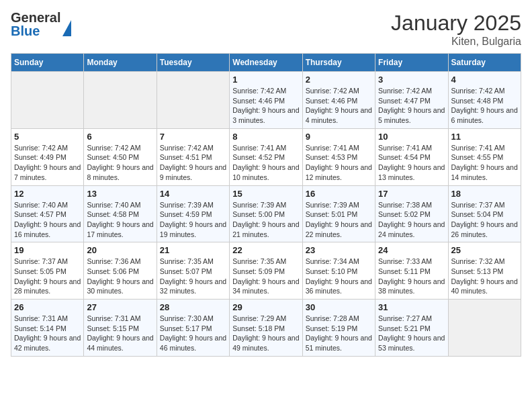 The height and width of the screenshot is (411, 532). Describe the element at coordinates (266, 308) in the screenshot. I see `day-number: 29` at that location.